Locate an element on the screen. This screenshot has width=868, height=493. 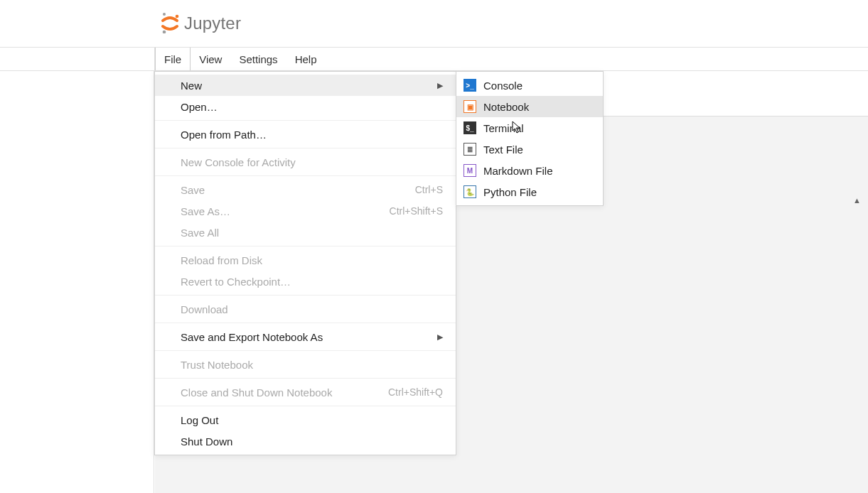
new-submenu-item: ≣Text File is located at coordinates (530, 149).